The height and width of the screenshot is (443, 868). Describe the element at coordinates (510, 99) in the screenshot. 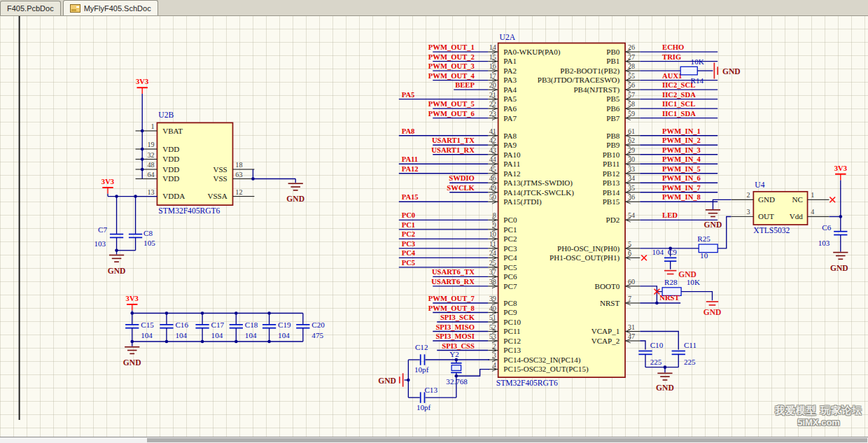

I see `pin-name: PA5` at that location.